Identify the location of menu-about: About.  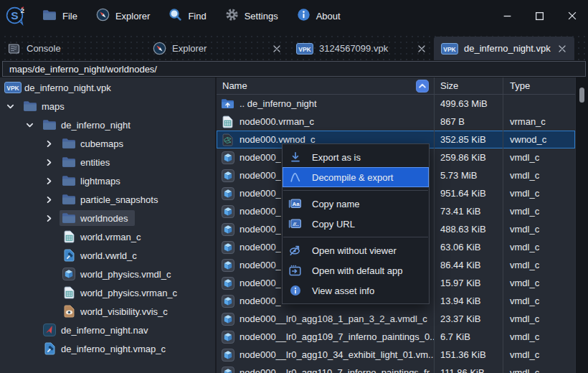
(318, 16).